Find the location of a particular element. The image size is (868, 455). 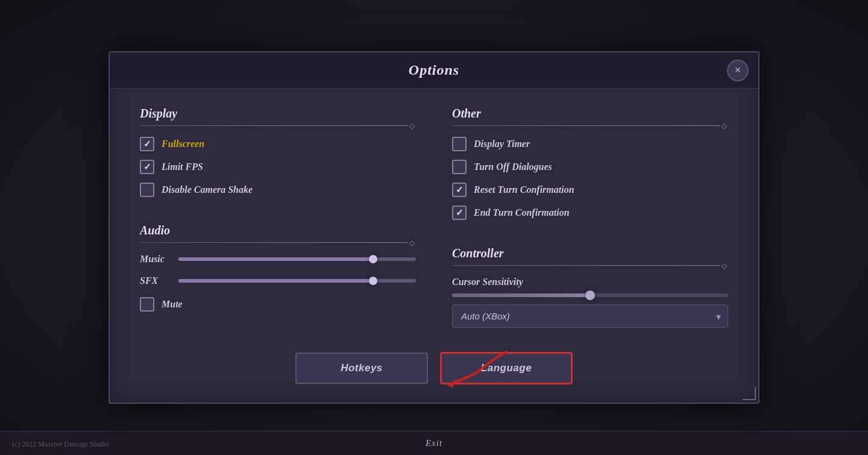

music-label: Music is located at coordinates (155, 259).